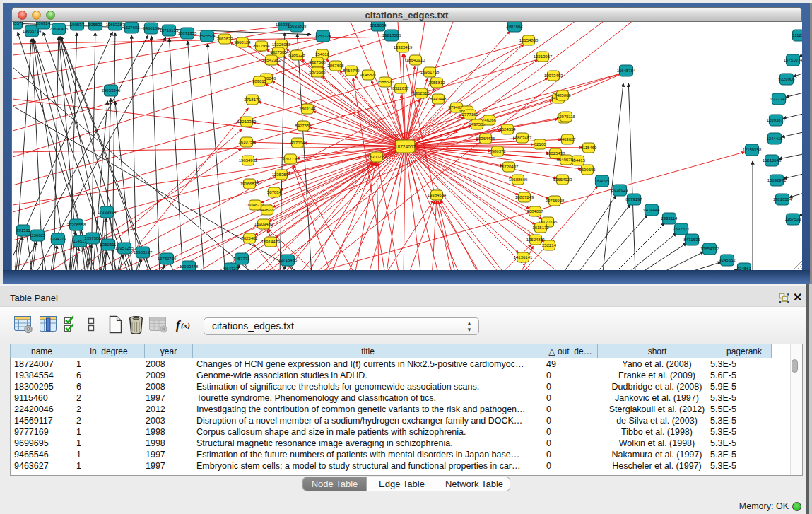  Describe the element at coordinates (377, 157) in the screenshot. I see `svg-text: 15300273` at that location.